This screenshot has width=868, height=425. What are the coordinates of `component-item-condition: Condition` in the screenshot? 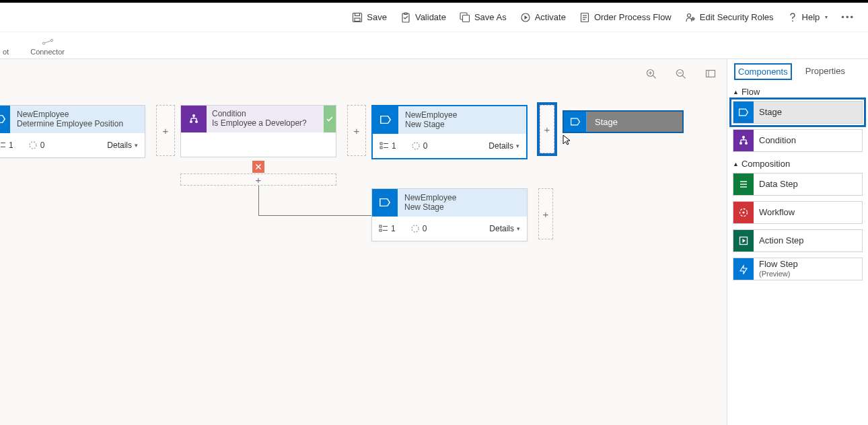 It's located at (798, 141).